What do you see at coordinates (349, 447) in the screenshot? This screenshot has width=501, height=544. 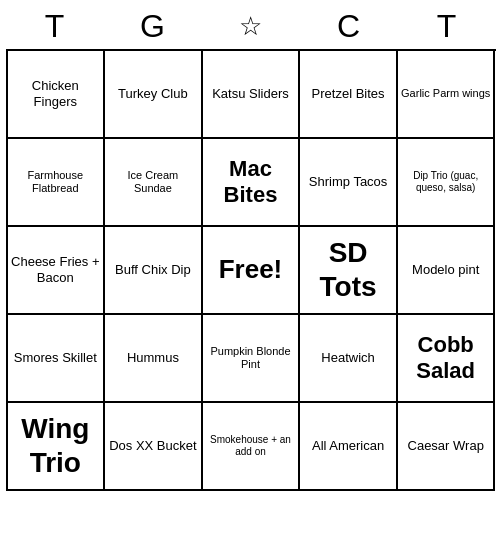 I see `cell-23: All American` at bounding box center [349, 447].